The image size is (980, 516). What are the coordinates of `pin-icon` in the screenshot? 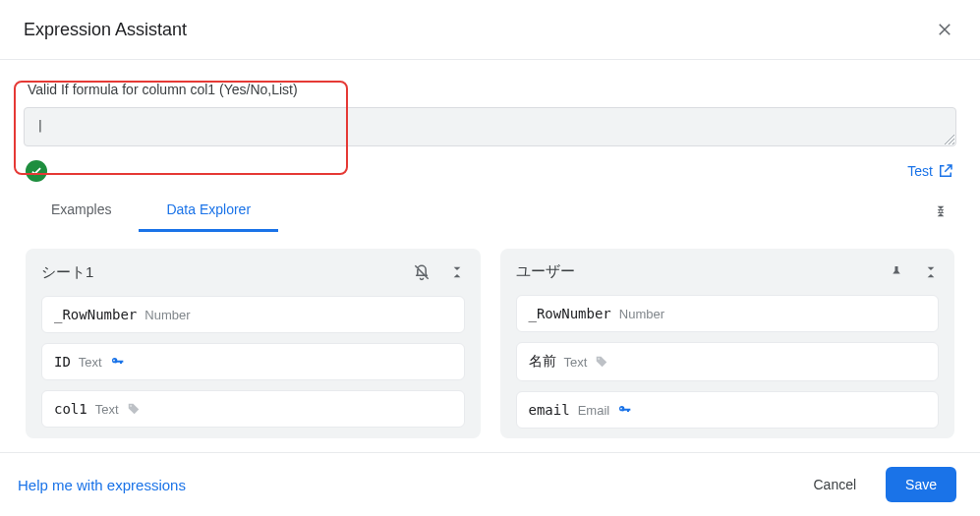 It's located at (896, 272).